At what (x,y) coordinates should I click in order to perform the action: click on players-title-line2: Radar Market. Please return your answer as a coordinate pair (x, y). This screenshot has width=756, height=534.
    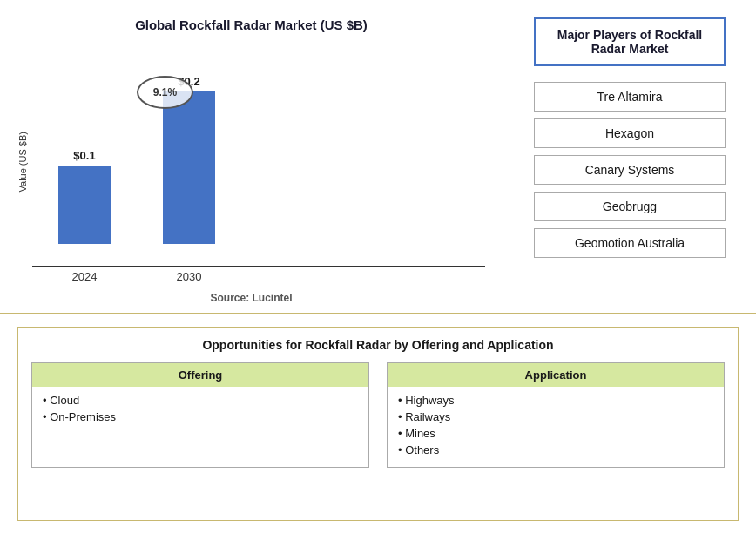
    Looking at the image, I should click on (631, 49).